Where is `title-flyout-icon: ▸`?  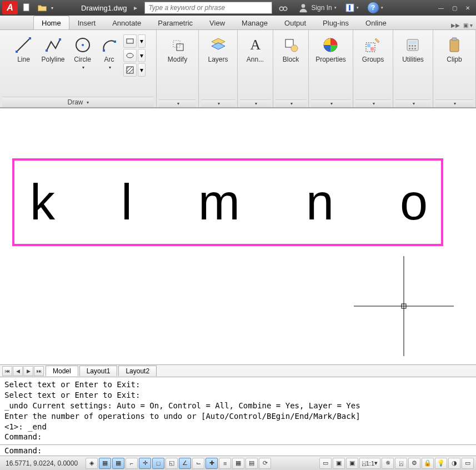 title-flyout-icon: ▸ is located at coordinates (136, 8).